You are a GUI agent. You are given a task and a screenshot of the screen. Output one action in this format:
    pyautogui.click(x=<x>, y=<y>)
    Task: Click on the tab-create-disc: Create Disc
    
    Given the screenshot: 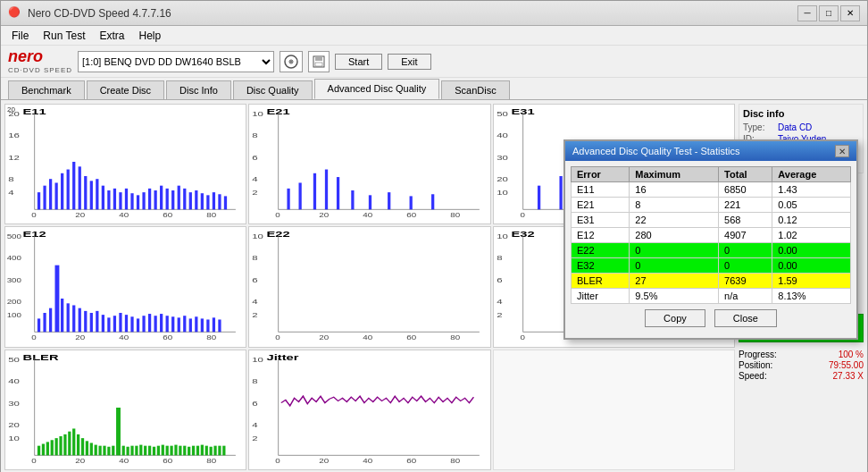 What is the action you would take?
    pyautogui.click(x=125, y=89)
    